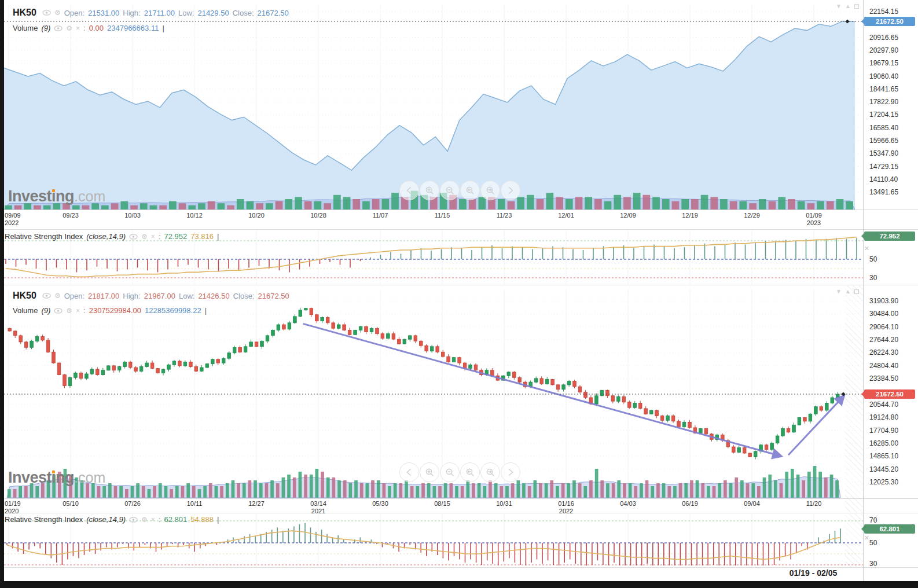 The height and width of the screenshot is (588, 918). What do you see at coordinates (884, 192) in the screenshot?
I see `price-axis-label: 13491.65` at bounding box center [884, 192].